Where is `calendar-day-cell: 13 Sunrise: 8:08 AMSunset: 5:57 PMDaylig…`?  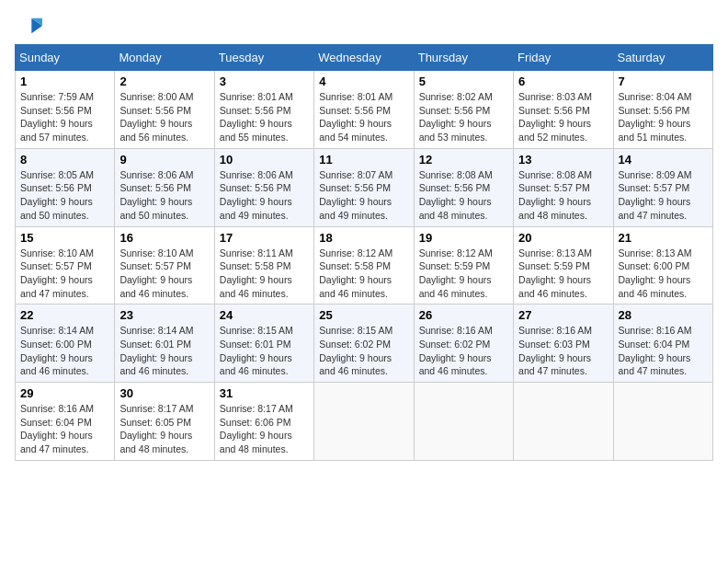
calendar-day-cell: 13 Sunrise: 8:08 AMSunset: 5:57 PMDaylig… is located at coordinates (563, 188).